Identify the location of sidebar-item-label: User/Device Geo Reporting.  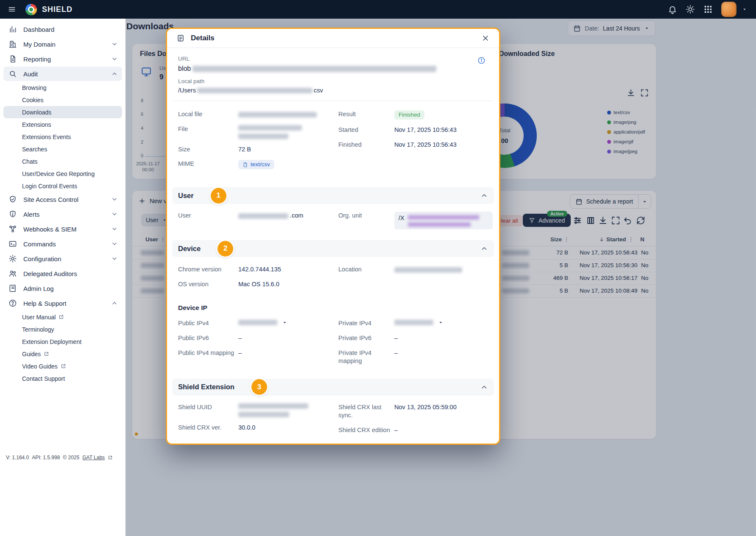
(59, 174).